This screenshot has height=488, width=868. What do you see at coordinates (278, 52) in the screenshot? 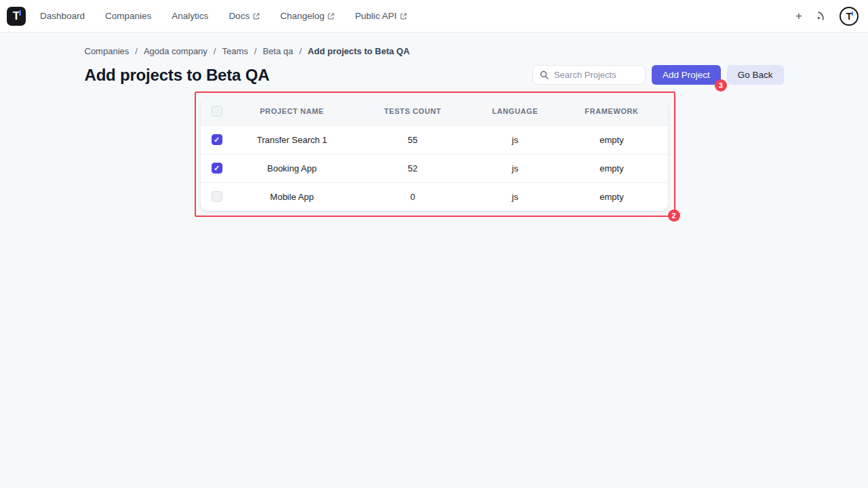
I see `breadcrumb-beta-qa: Beta qa` at bounding box center [278, 52].